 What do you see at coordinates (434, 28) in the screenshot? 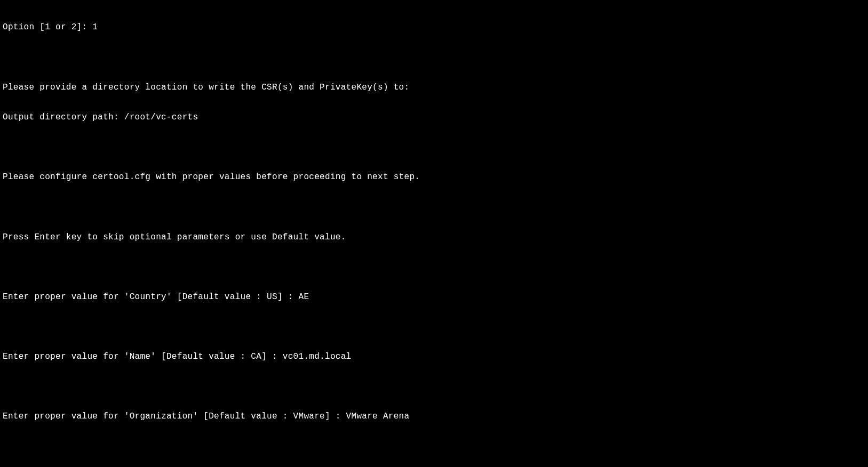
I see `terminal-line: Option [1 or 2]: 1` at bounding box center [434, 28].